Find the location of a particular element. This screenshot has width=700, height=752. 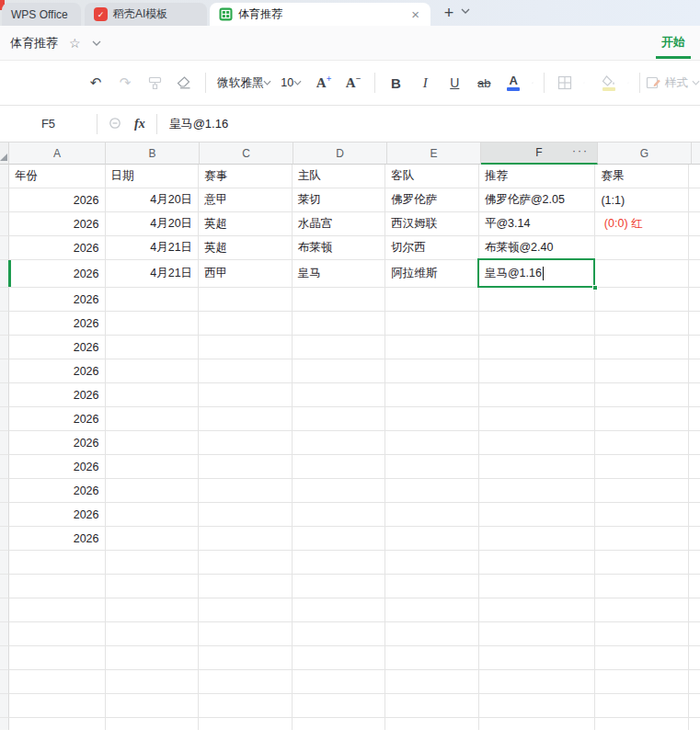

cell-C13 is located at coordinates (246, 467).